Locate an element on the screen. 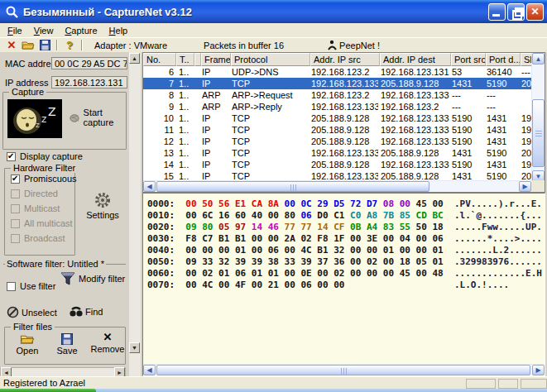 The image size is (547, 392). hex-byte: 01 is located at coordinates (437, 261).